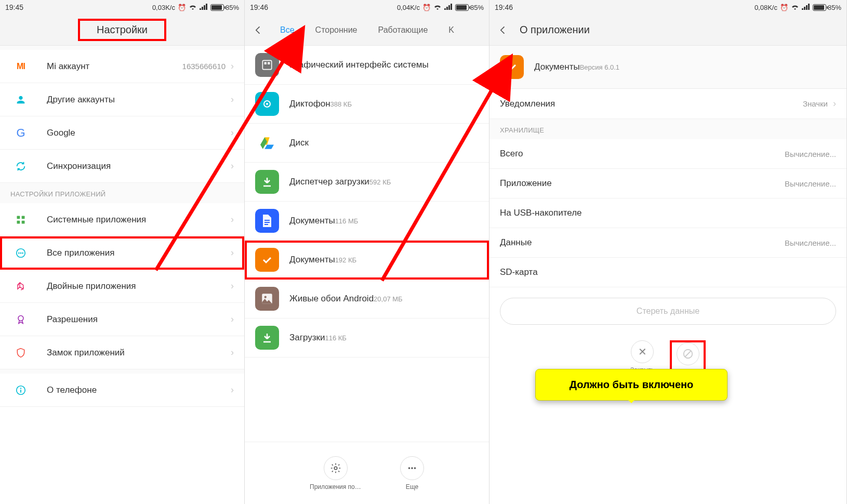 This screenshot has height=504, width=847. I want to click on row-label: Другие аккаунты, so click(81, 100).